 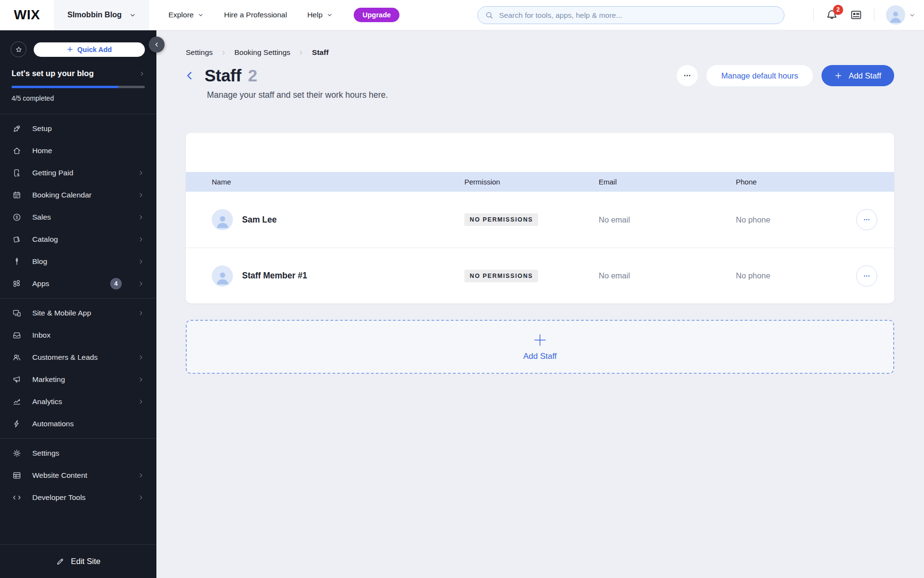 I want to click on divider, so click(x=813, y=15).